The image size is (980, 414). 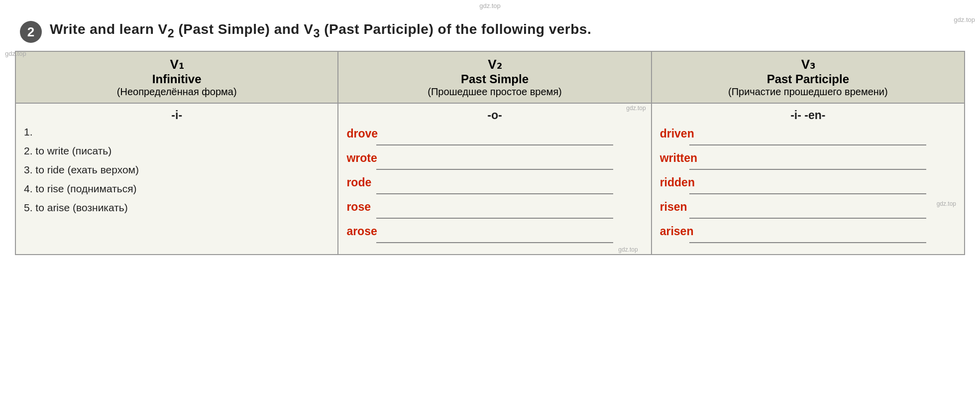 I want to click on v3-word: risen, so click(x=674, y=207).